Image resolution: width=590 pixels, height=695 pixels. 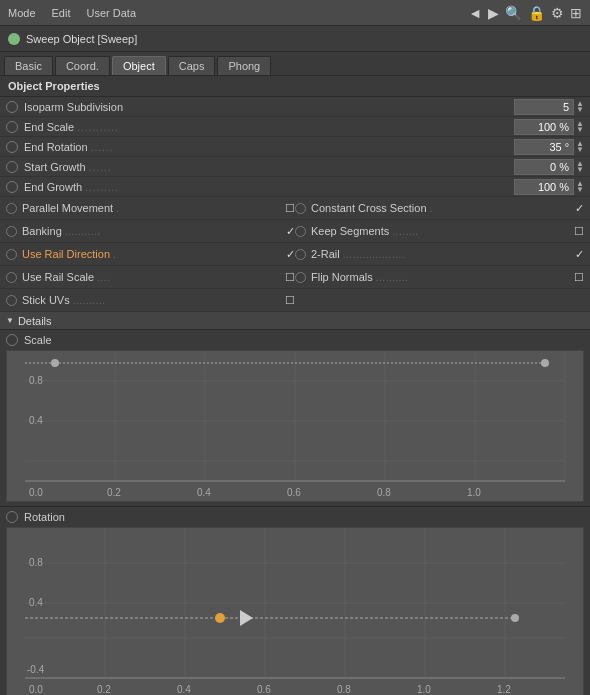 What do you see at coordinates (295, 187) in the screenshot?
I see `prop-end-growth: End Growth ......... ▲▼` at bounding box center [295, 187].